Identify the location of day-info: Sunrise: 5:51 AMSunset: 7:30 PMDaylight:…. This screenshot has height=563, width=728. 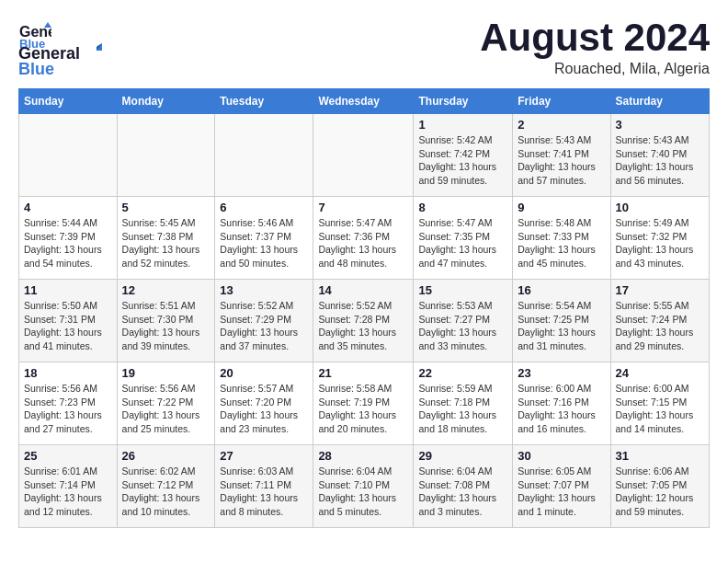
(166, 326).